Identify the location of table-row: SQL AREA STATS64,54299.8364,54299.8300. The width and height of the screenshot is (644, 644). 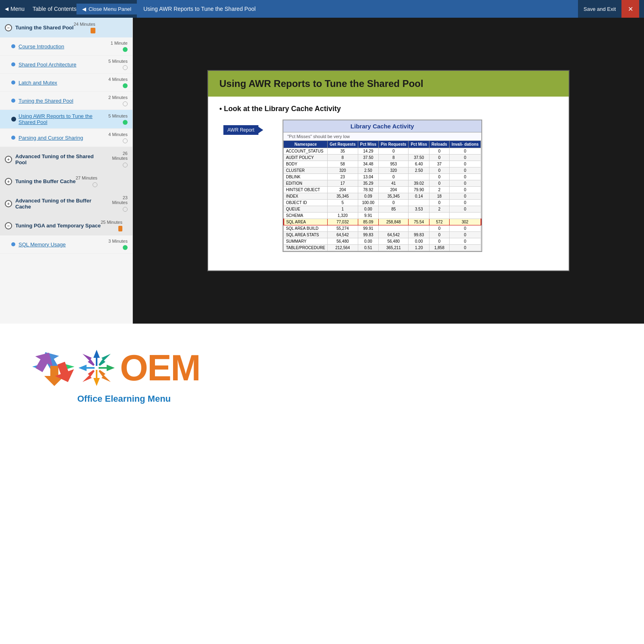
(382, 235).